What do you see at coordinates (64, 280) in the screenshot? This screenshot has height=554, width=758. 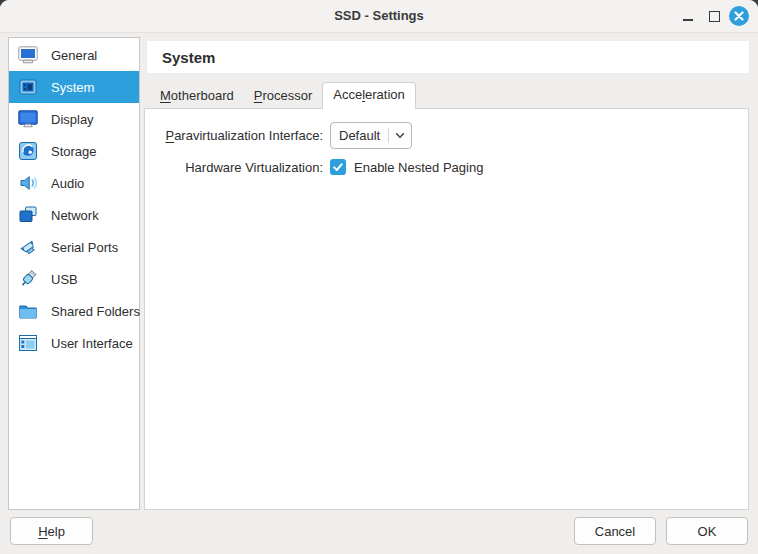 I see `sidebar-item-label: USB` at bounding box center [64, 280].